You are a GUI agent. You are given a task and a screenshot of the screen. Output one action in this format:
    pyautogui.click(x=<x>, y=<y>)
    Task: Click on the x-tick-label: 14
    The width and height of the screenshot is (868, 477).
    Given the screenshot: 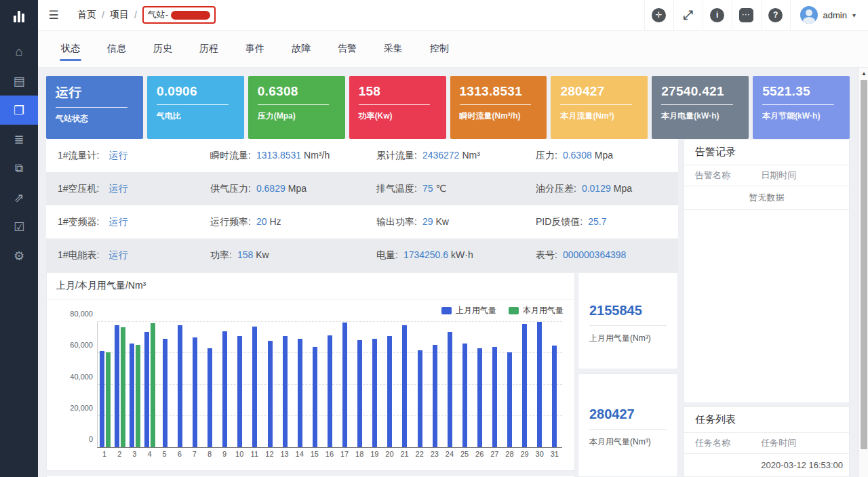 What is the action you would take?
    pyautogui.click(x=300, y=454)
    